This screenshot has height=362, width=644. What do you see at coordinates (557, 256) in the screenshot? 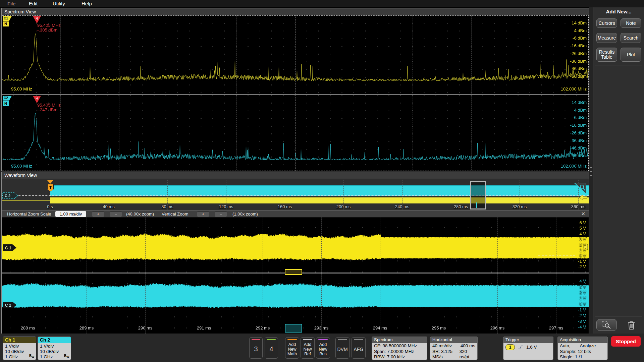
I see `ground-level-dashes` at bounding box center [557, 256].